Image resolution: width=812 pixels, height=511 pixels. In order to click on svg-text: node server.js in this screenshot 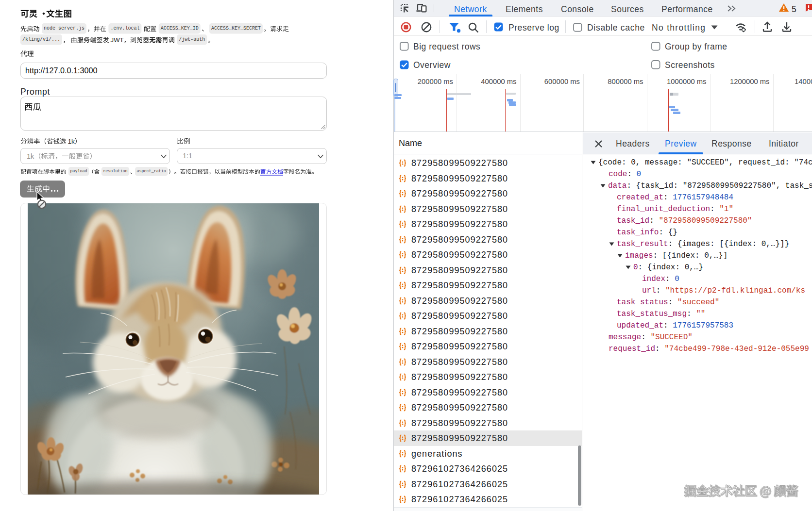, I will do `click(64, 28)`.